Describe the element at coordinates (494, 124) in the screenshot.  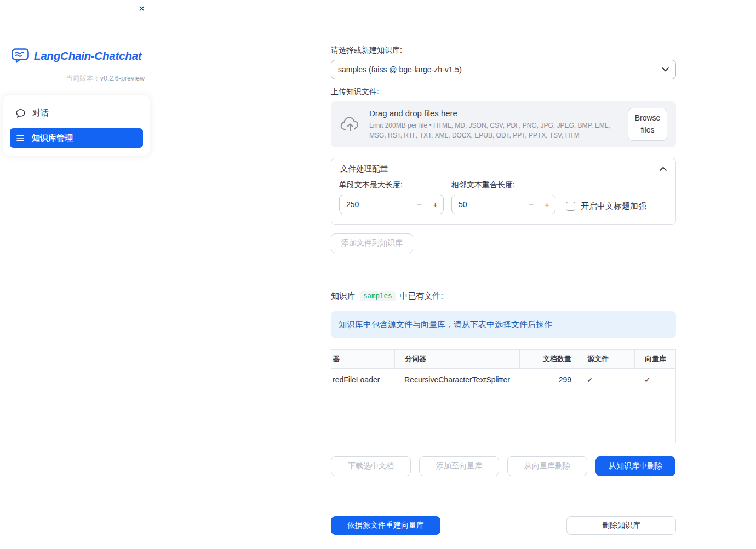
I see `dropzone-texts: Drag and drop files here Limit 200MB per…` at that location.